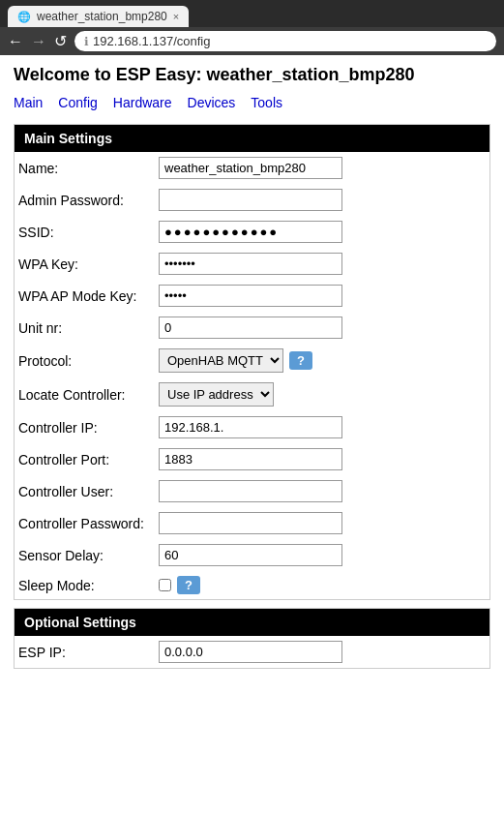 Image resolution: width=504 pixels, height=814 pixels. I want to click on unit-nr-label: Unit nr:, so click(85, 327).